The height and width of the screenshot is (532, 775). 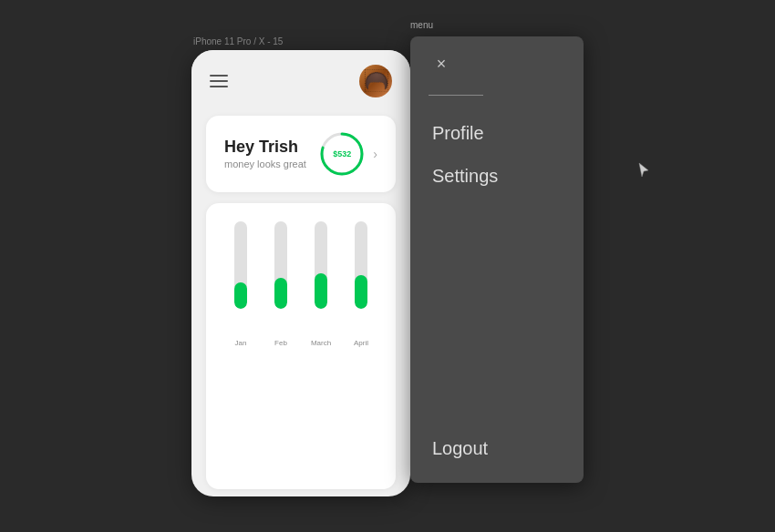 I want to click on bar-fill-march, so click(x=321, y=291).